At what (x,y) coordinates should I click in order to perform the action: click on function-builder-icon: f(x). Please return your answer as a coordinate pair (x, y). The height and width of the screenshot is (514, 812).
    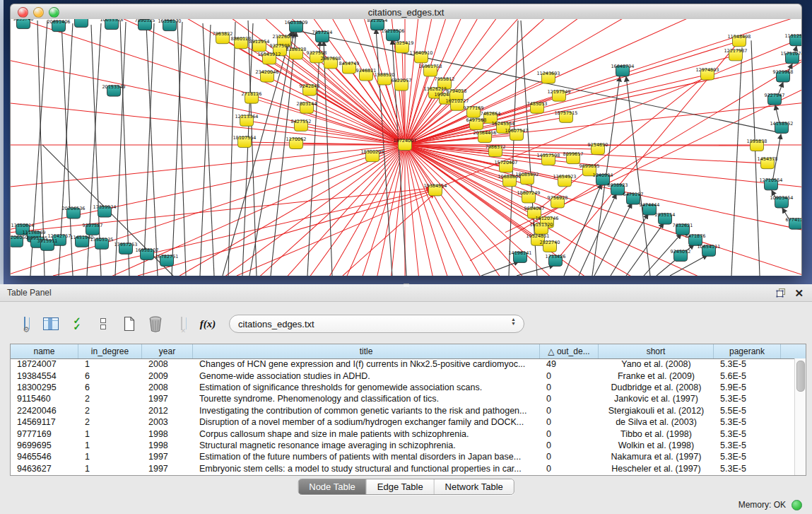
    Looking at the image, I should click on (208, 324).